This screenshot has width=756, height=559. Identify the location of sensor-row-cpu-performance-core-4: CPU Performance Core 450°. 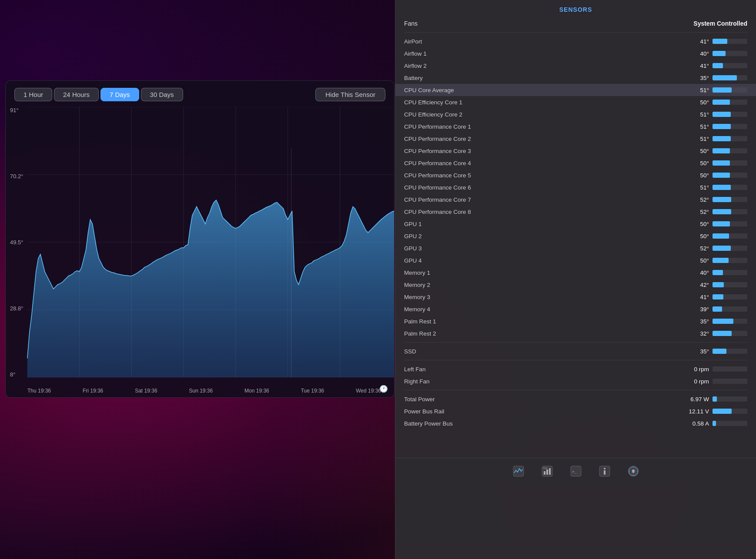
(576, 163).